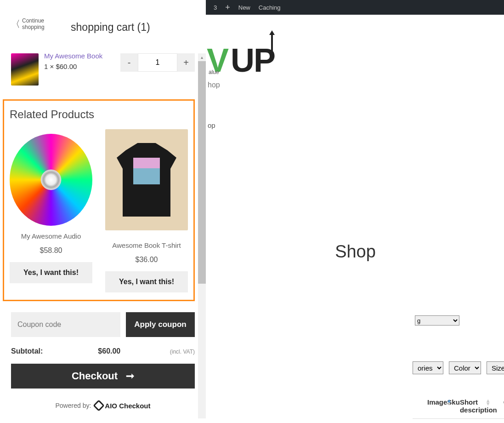  Describe the element at coordinates (459, 368) in the screenshot. I see `filter-row: ories Color Size Show 25 products Sh` at that location.